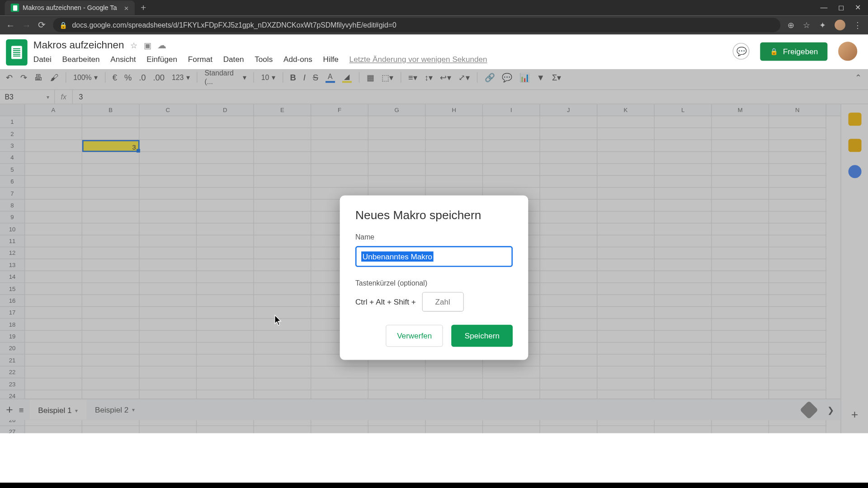  What do you see at coordinates (823, 25) in the screenshot?
I see `extensions-icon: ✦` at bounding box center [823, 25].